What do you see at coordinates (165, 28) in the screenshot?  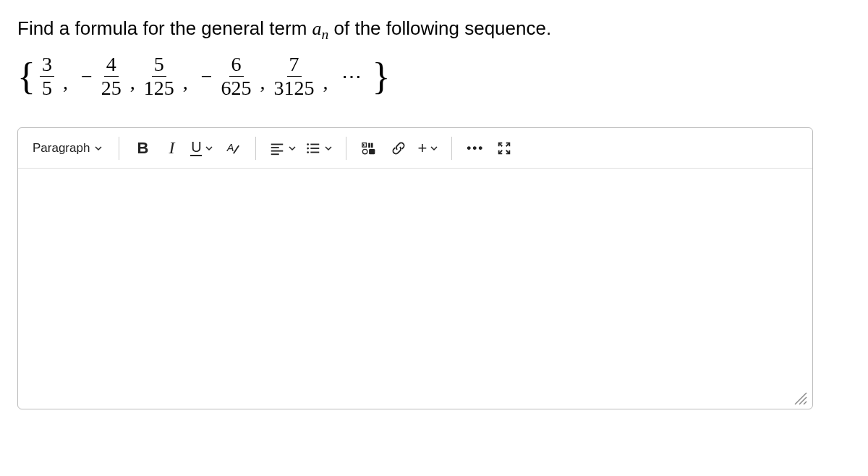 I see `question-prefix: Find a formula for the general term` at bounding box center [165, 28].